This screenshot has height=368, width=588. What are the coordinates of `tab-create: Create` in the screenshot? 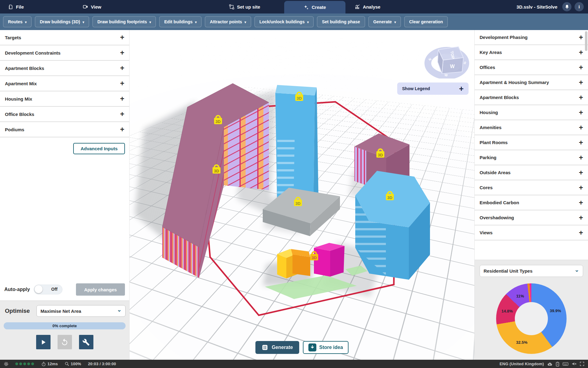 It's located at (315, 7).